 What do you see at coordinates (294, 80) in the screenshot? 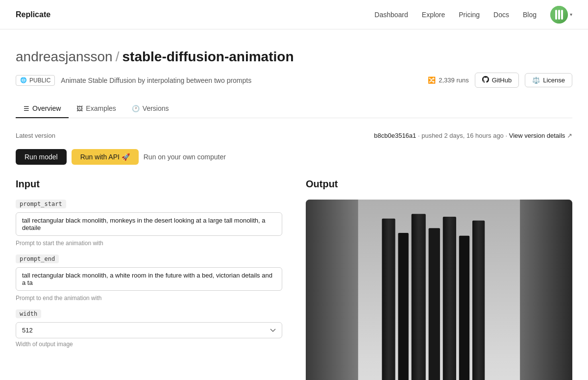
I see `meta-row: 🌐 PUBLIC Animate Stable Diffusion by int…` at bounding box center [294, 80].